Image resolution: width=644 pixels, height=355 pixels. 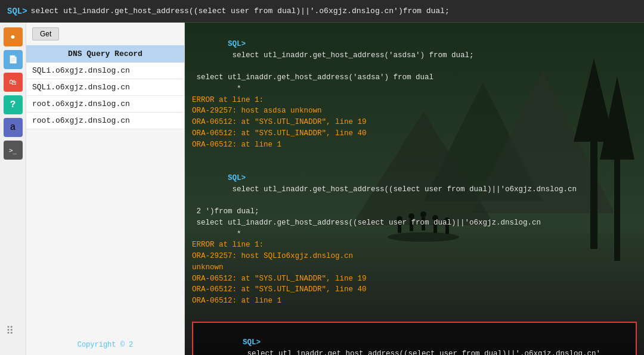 I want to click on sidebar-footer: Copyright © 2, so click(x=105, y=345).